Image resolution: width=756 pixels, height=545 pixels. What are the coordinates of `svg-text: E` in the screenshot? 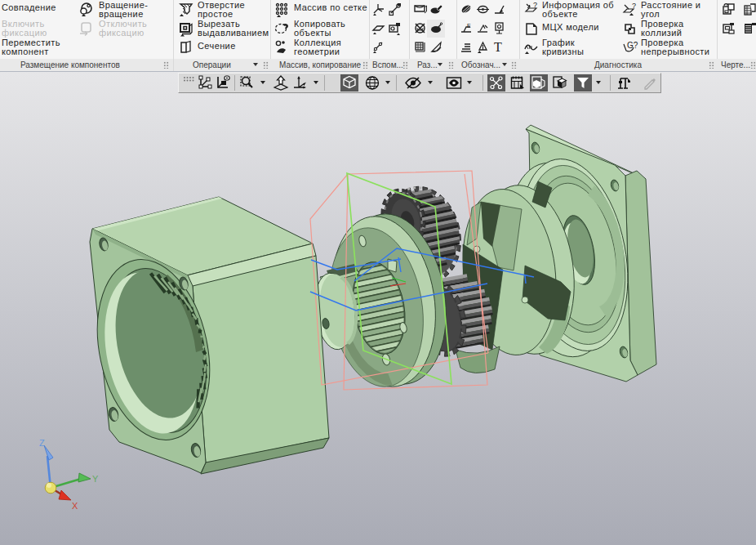 It's located at (469, 26).